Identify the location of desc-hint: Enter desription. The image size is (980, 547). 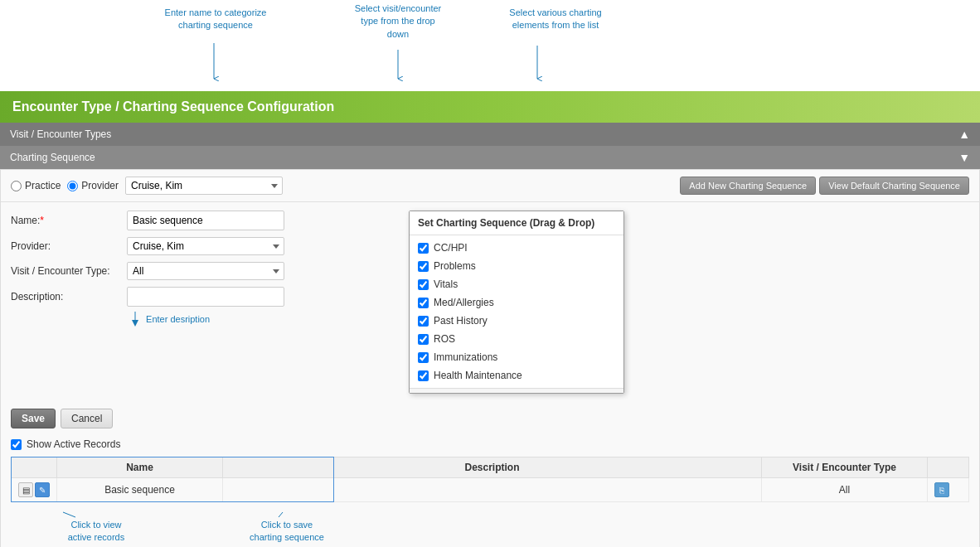
(177, 319).